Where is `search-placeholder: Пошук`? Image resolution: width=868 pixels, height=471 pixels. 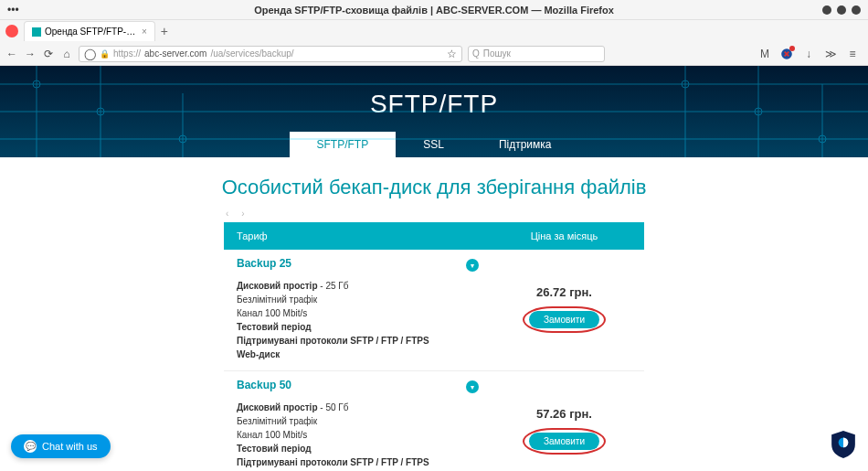 search-placeholder: Пошук is located at coordinates (497, 53).